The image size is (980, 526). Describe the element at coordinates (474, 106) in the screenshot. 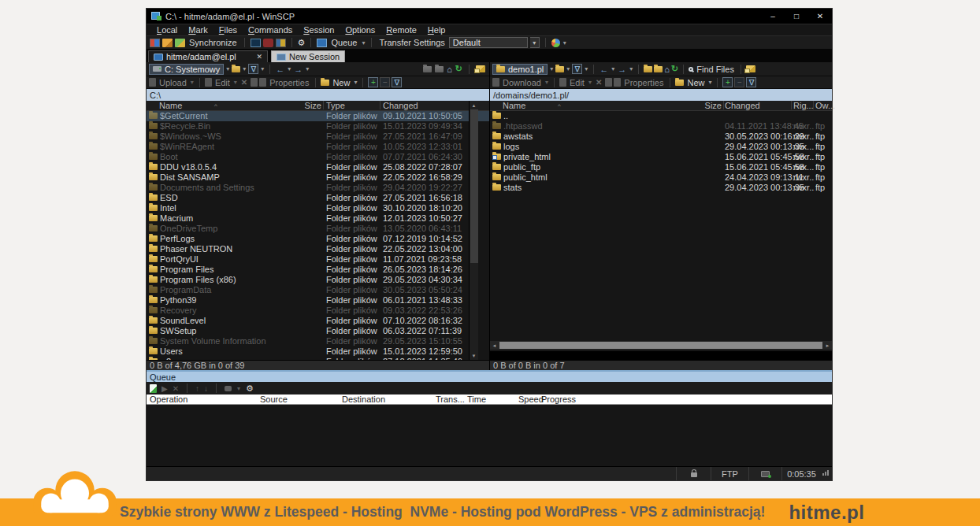

I see `scroll-up-icon: ▲` at that location.